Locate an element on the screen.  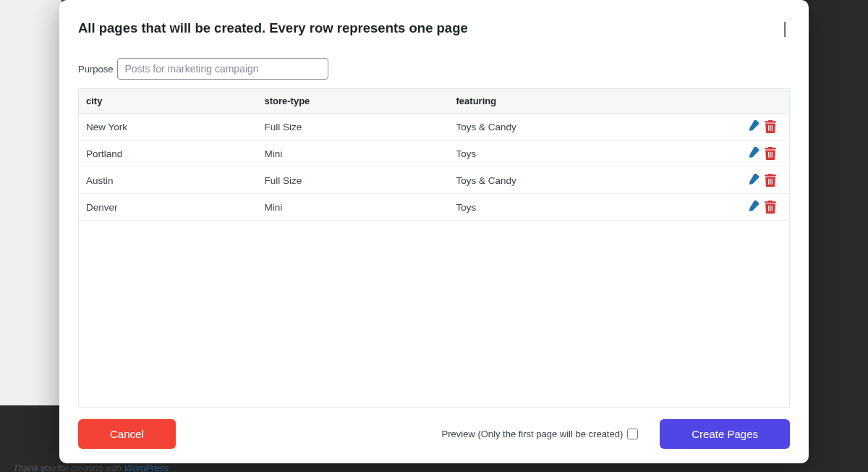
purpose-label: Purpose is located at coordinates (95, 69).